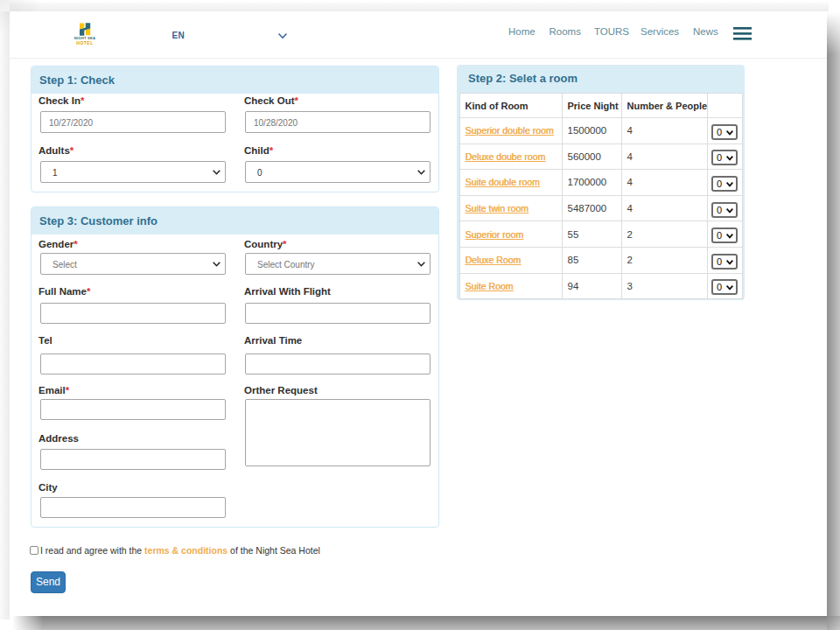 The width and height of the screenshot is (840, 630). What do you see at coordinates (84, 43) in the screenshot?
I see `svg-text: HOTEL` at bounding box center [84, 43].